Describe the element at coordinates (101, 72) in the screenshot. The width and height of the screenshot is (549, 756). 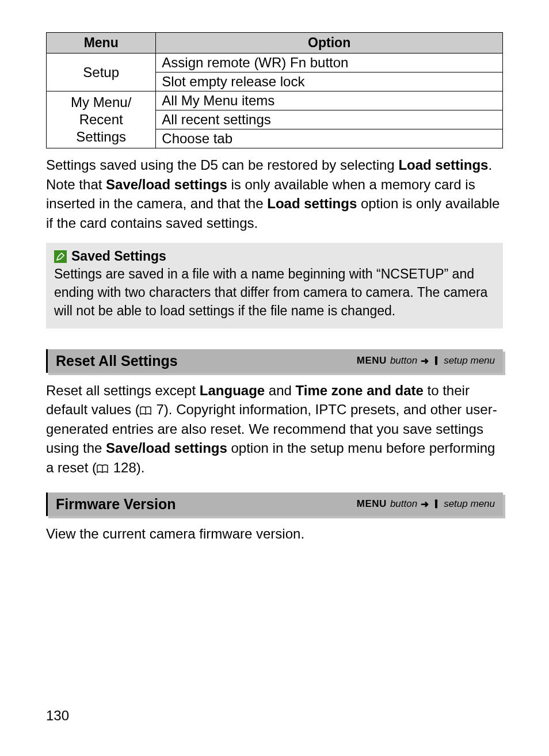
I see `row-menu-setup: Setup` at that location.